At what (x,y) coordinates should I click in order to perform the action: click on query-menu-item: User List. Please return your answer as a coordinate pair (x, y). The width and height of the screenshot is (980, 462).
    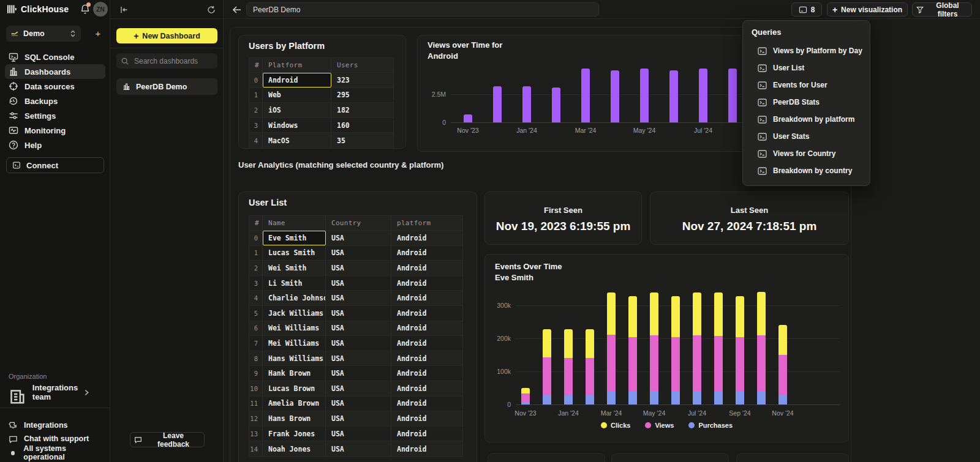
    Looking at the image, I should click on (811, 68).